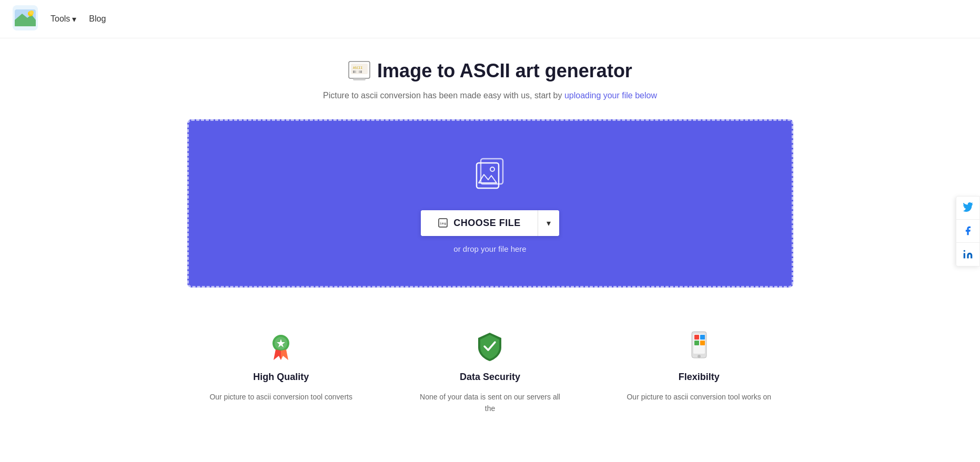  I want to click on linkedin-icon, so click(968, 254).